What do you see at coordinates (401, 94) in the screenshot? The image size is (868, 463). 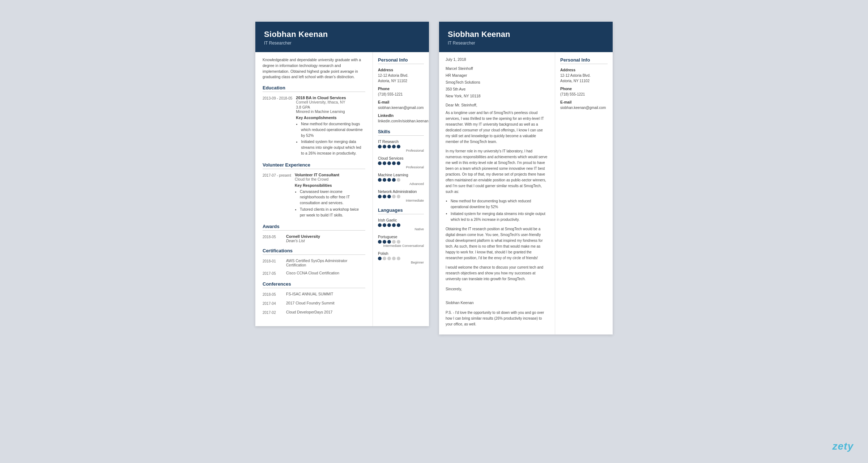 I see `phone-value: (718) 555-1221` at bounding box center [401, 94].